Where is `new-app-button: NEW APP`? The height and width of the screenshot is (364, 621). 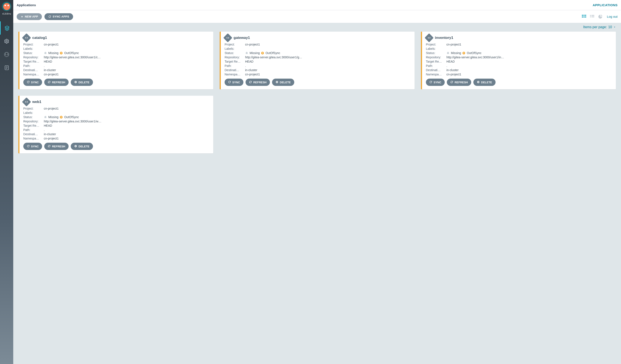 new-app-button: NEW APP is located at coordinates (29, 17).